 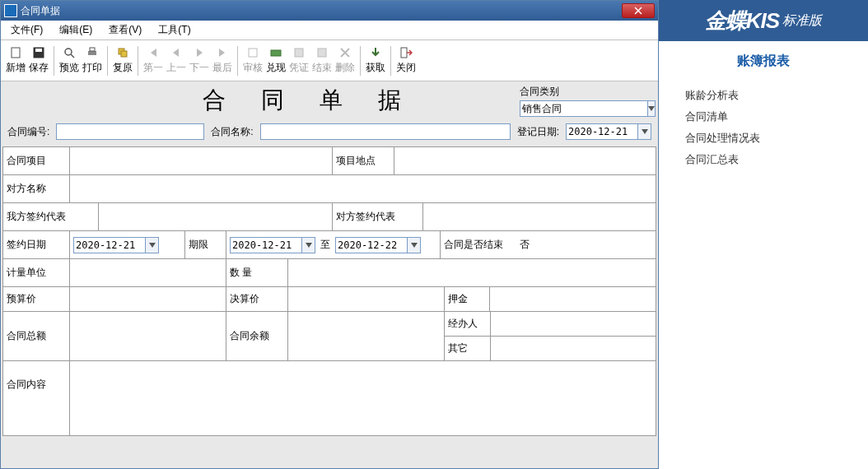 I want to click on toolbar-delete: 删除, so click(x=345, y=61).